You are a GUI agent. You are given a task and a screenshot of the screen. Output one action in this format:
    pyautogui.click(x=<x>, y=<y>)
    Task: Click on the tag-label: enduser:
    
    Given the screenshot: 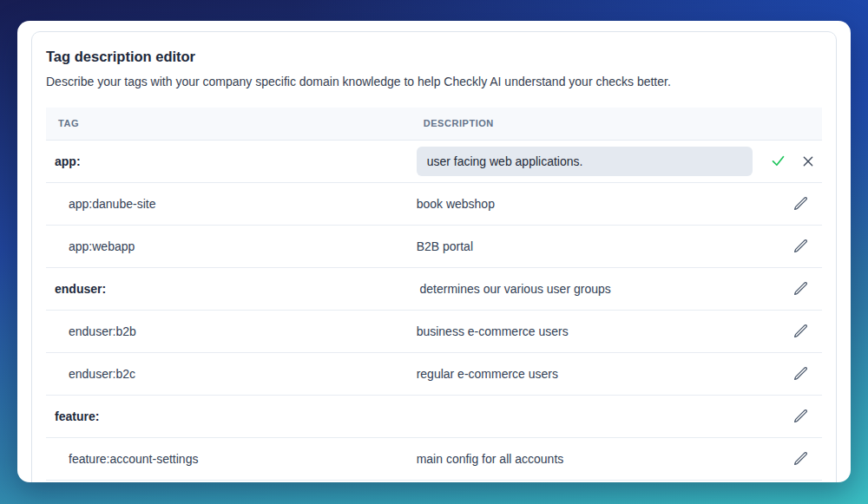 What is the action you would take?
    pyautogui.click(x=80, y=289)
    